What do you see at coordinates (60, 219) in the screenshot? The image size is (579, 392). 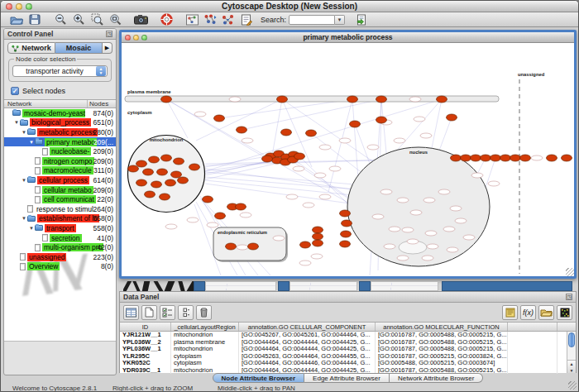 I see `tree-row: ▼establishment of lo558(0)` at bounding box center [60, 219].